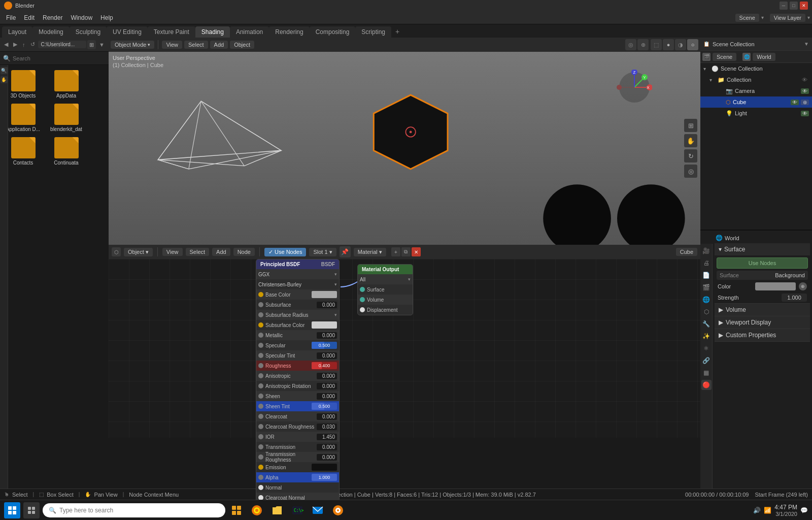 This screenshot has width=812, height=520. What do you see at coordinates (747, 57) in the screenshot?
I see `world-icon: 🌐` at bounding box center [747, 57].